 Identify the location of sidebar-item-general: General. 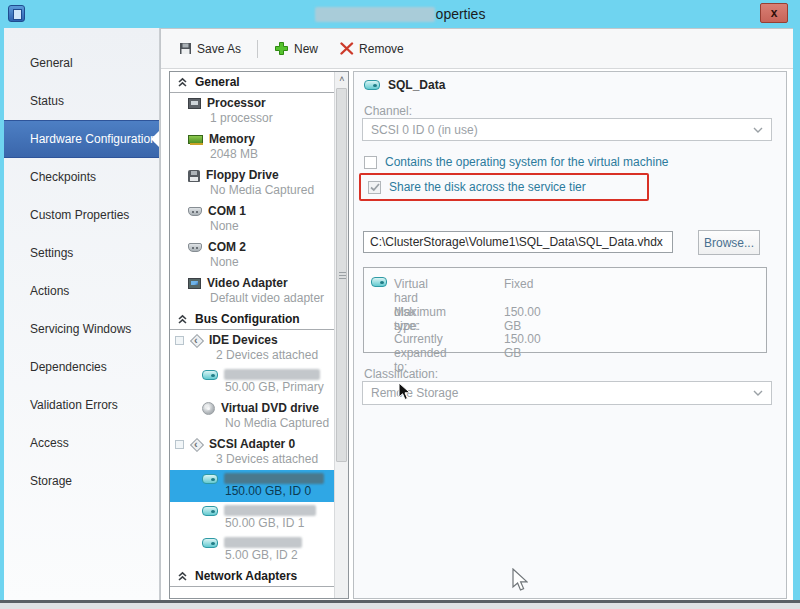
(82, 63).